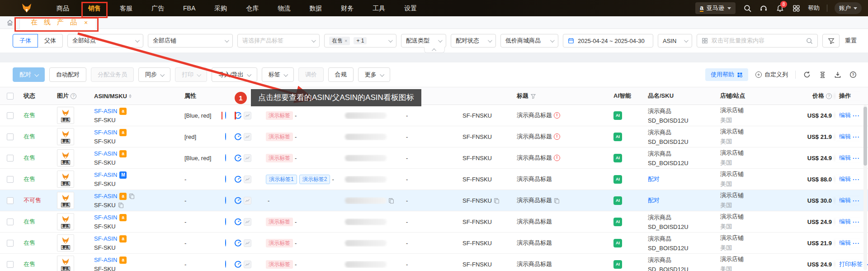  What do you see at coordinates (424, 41) in the screenshot?
I see `delivery-type-select: 配送类型` at bounding box center [424, 41].